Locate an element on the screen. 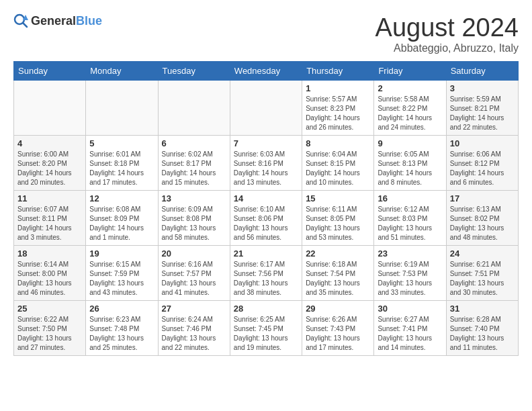  calendar-cell: 9Sunrise: 6:05 AM Sunset: 8:13 PM Daylig… is located at coordinates (410, 163).